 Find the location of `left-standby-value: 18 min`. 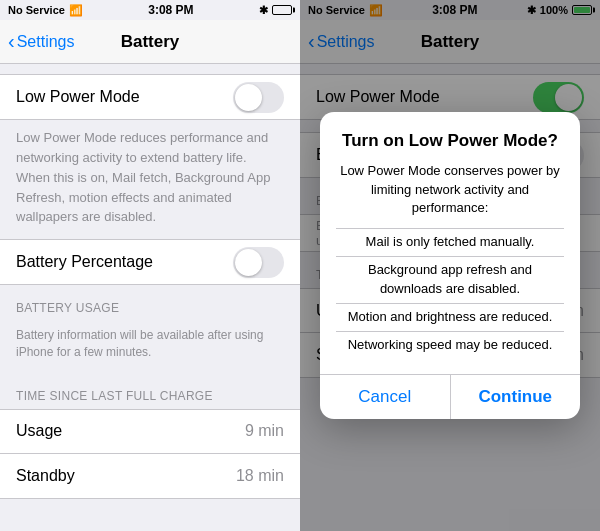

left-standby-value: 18 min is located at coordinates (260, 476).